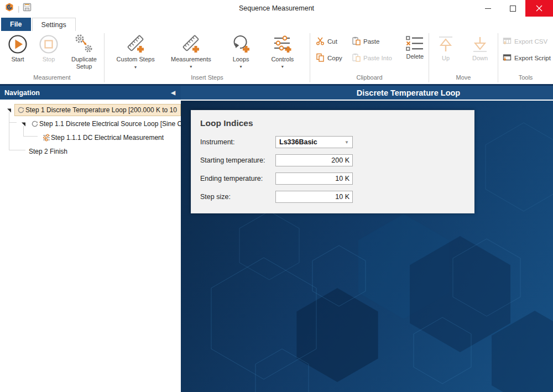 The width and height of the screenshot is (553, 392). What do you see at coordinates (513, 8) in the screenshot?
I see `maximize-button` at bounding box center [513, 8].